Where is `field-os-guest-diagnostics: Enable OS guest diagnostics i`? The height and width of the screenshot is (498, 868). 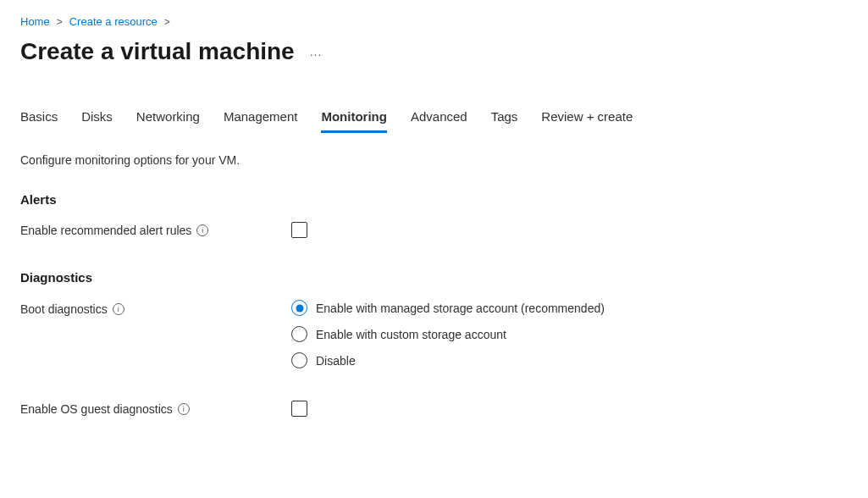 field-os-guest-diagnostics: Enable OS guest diagnostics i is located at coordinates (434, 410).